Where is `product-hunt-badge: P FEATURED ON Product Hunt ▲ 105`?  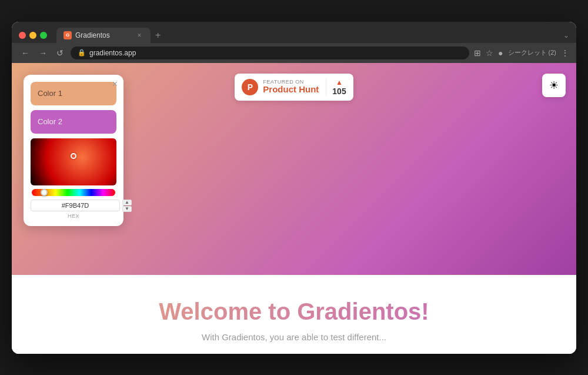 product-hunt-badge: P FEATURED ON Product Hunt ▲ 105 is located at coordinates (294, 87).